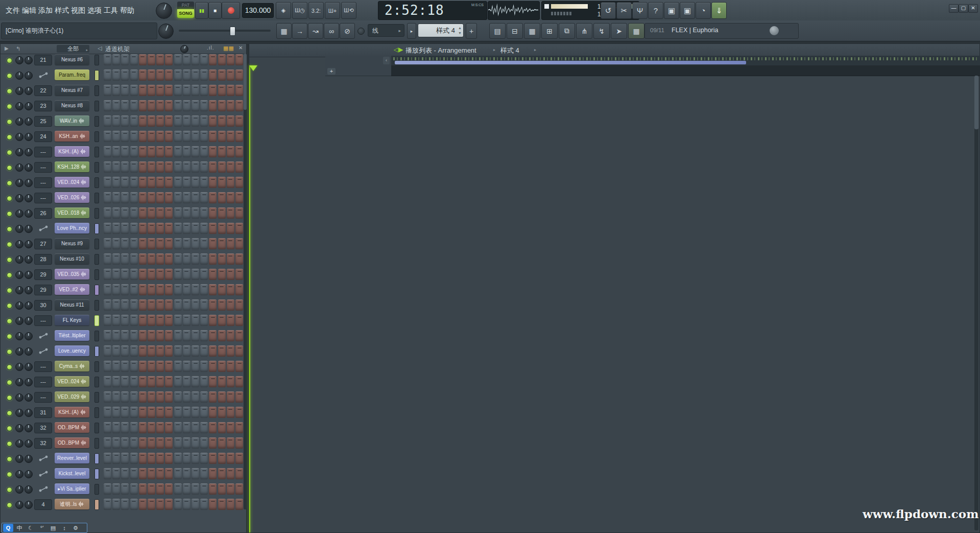  What do you see at coordinates (43, 444) in the screenshot?
I see `channel-number: 32` at bounding box center [43, 444].